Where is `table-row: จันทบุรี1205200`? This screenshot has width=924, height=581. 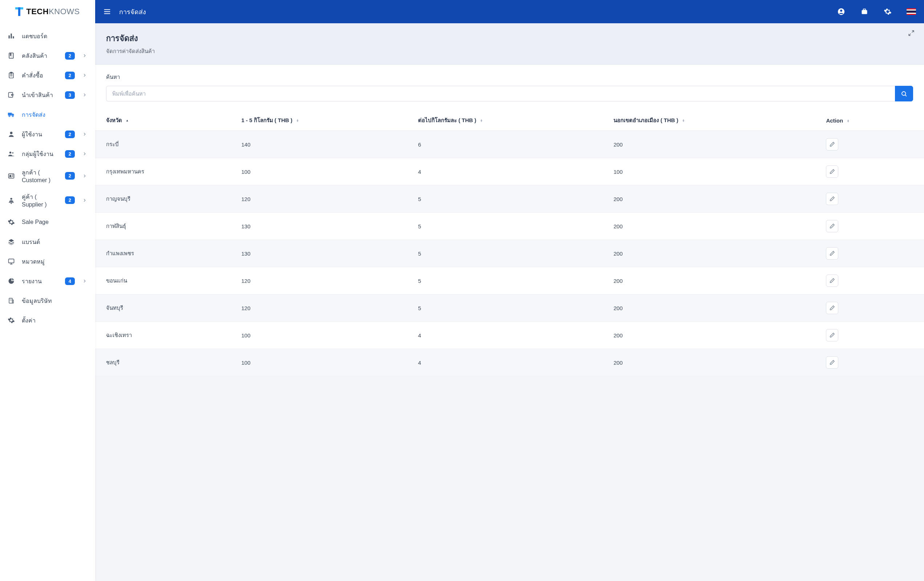 table-row: จันทบุรี1205200 is located at coordinates (510, 308).